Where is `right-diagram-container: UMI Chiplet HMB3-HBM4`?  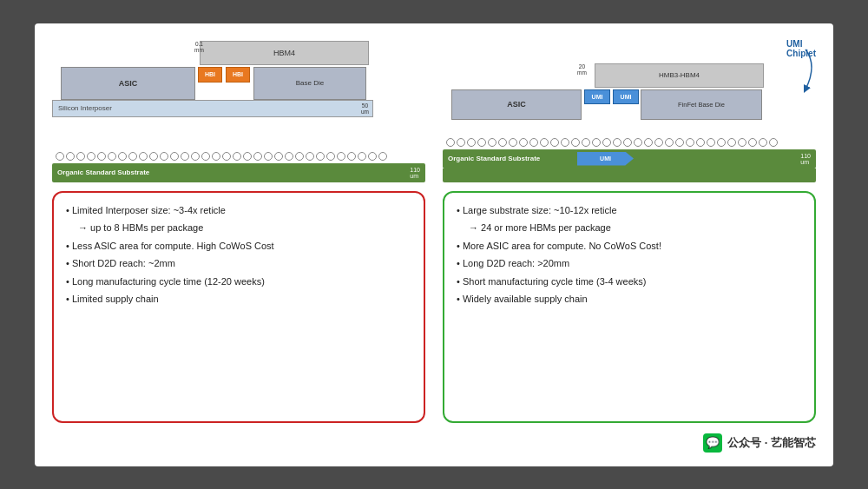 right-diagram-container: UMI Chiplet HMB3-HBM4 is located at coordinates (629, 111).